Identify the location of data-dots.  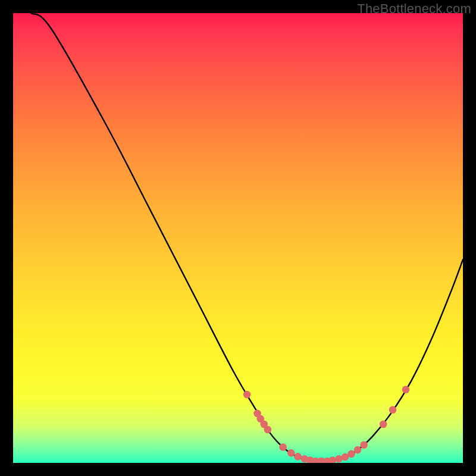
(326, 424).